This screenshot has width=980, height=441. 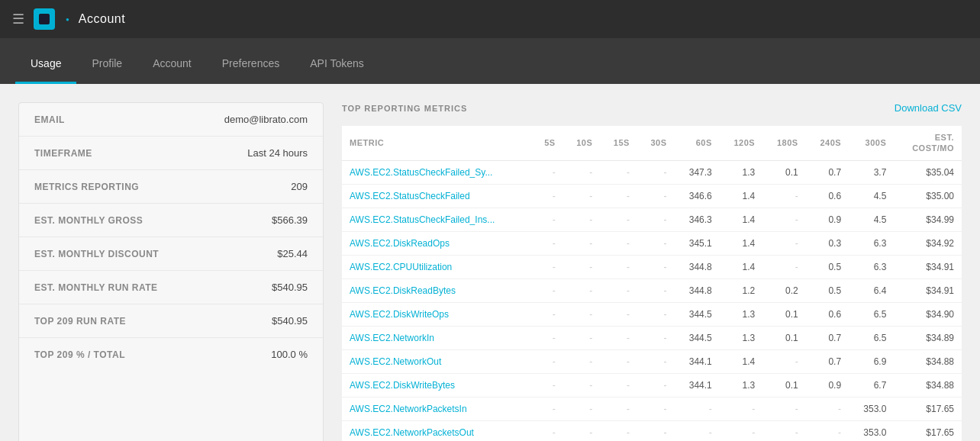 I want to click on cell-metric: AWS.EC2.DiskReadBytes, so click(x=437, y=290).